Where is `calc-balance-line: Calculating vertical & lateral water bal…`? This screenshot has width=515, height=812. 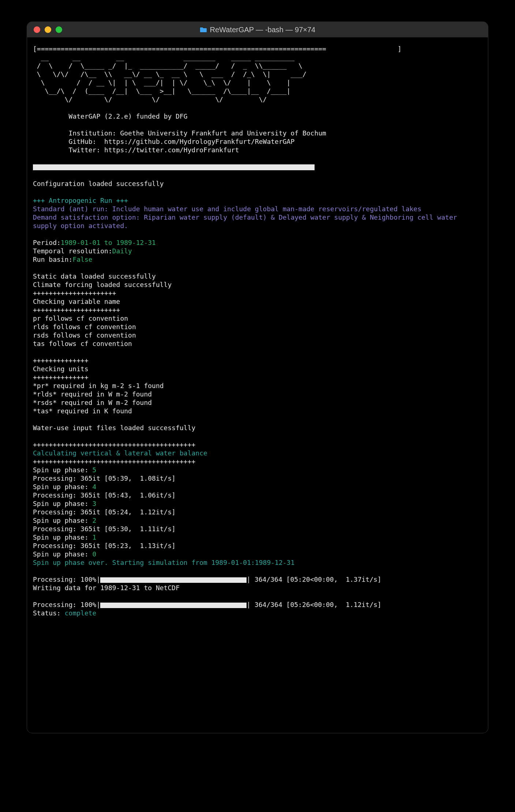
calc-balance-line: Calculating vertical & lateral water bal… is located at coordinates (120, 453).